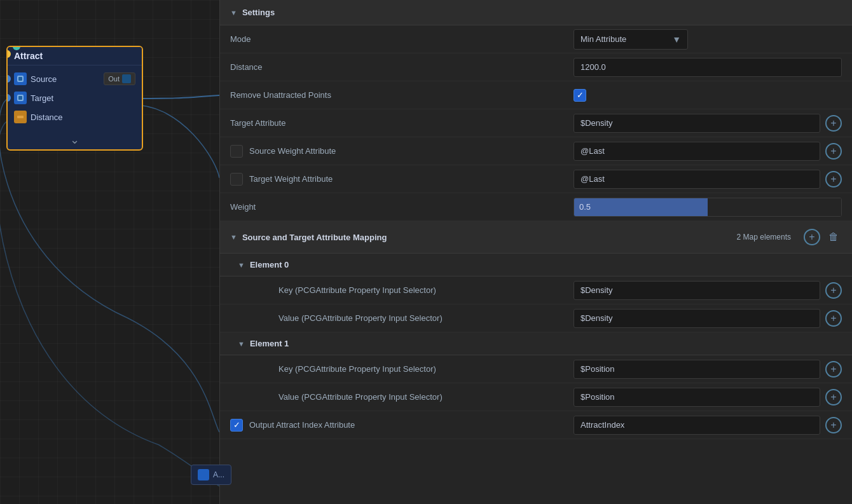  I want to click on element0-key-input, so click(697, 290).